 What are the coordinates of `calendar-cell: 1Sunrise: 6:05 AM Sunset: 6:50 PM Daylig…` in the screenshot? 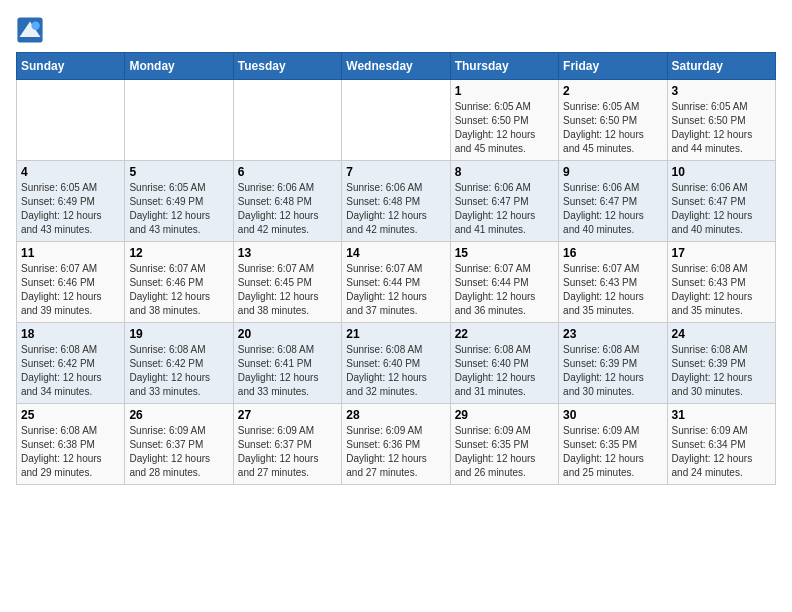 It's located at (504, 120).